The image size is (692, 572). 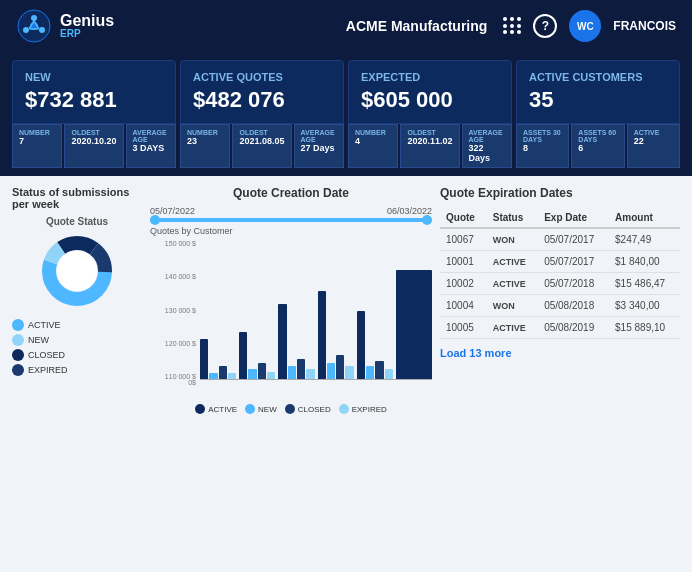 I want to click on table-cell-amount: $15 889,10, so click(x=644, y=328).